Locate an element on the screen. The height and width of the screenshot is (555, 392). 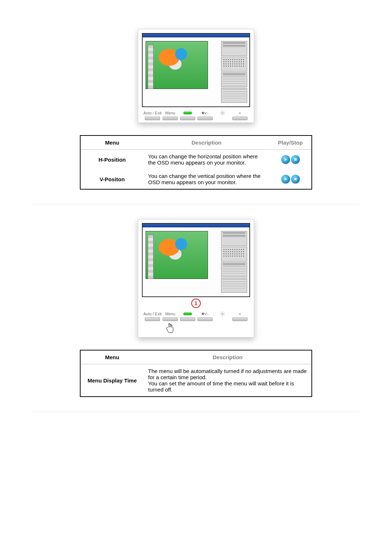
row-description: The menu will be automatically turned if… is located at coordinates (228, 381).